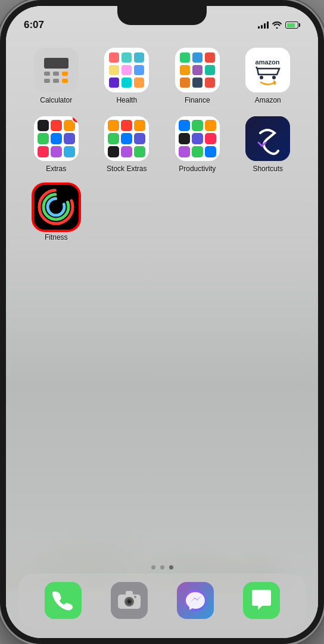  What do you see at coordinates (268, 138) in the screenshot?
I see `shortcuts-icon` at bounding box center [268, 138].